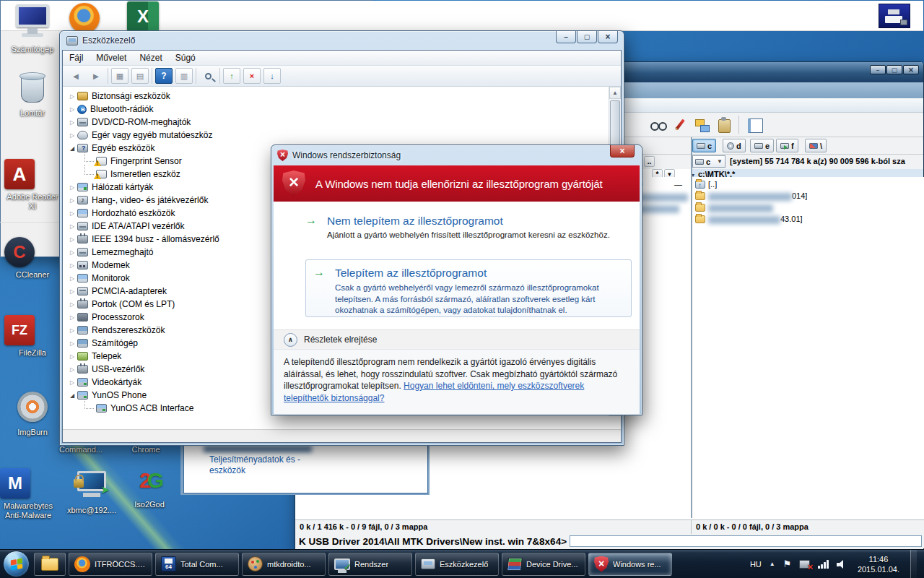  What do you see at coordinates (842, 564) in the screenshot?
I see `volume-icon` at bounding box center [842, 564].